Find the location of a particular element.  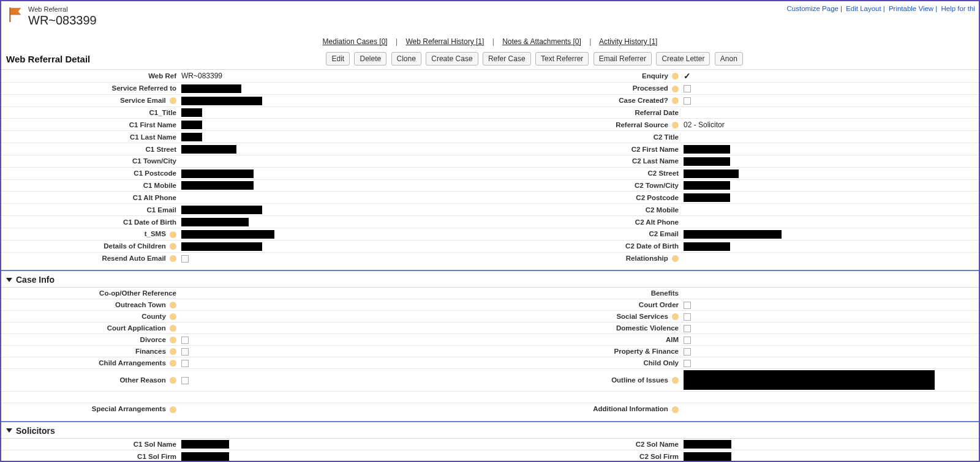

field-label: Social Services is located at coordinates (577, 317).